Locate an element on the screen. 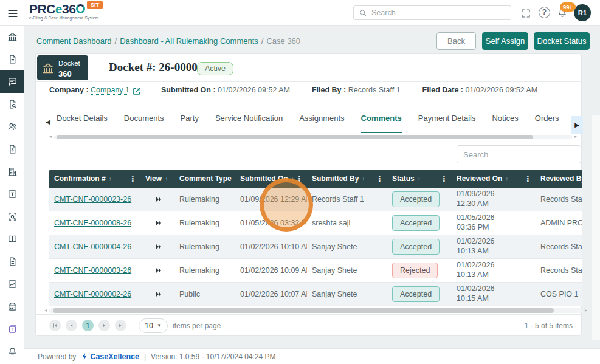  casexellence-logo: CaseXellence is located at coordinates (110, 357).